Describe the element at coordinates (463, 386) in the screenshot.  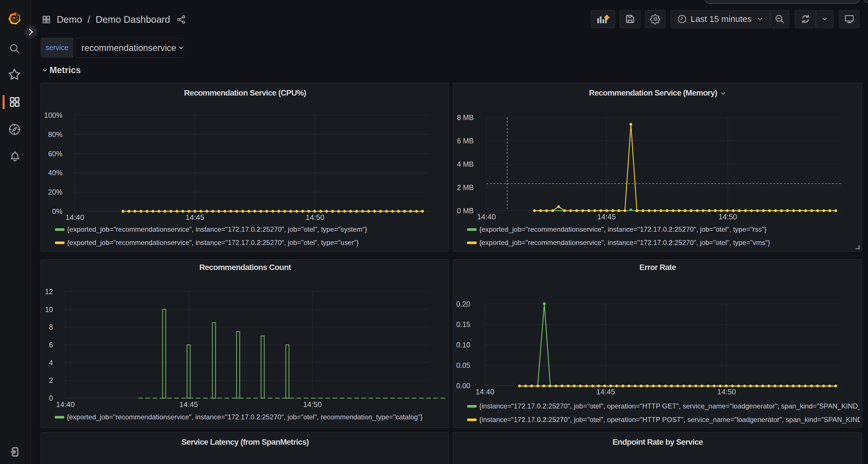
I see `svg-text: 0.00` at that location.